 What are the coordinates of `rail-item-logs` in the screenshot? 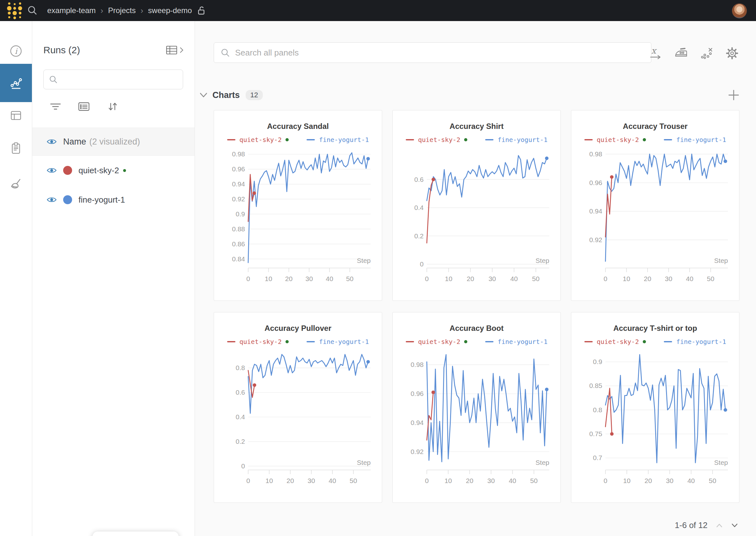 It's located at (16, 149).